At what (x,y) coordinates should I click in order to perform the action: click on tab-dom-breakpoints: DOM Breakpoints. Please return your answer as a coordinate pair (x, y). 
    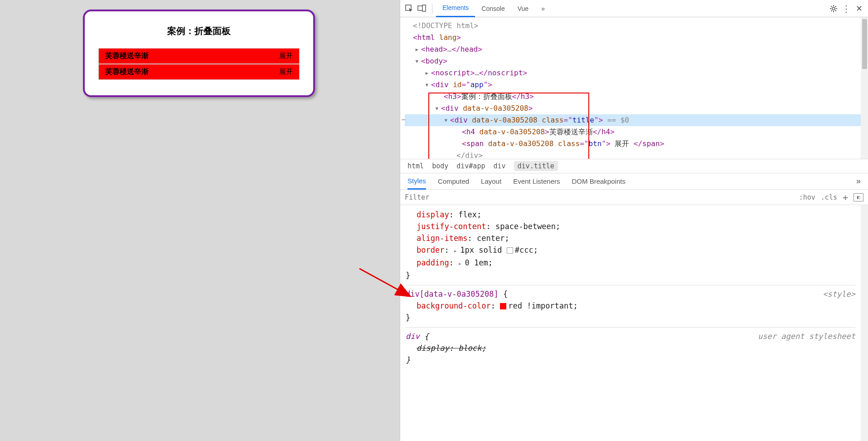
    Looking at the image, I should click on (599, 181).